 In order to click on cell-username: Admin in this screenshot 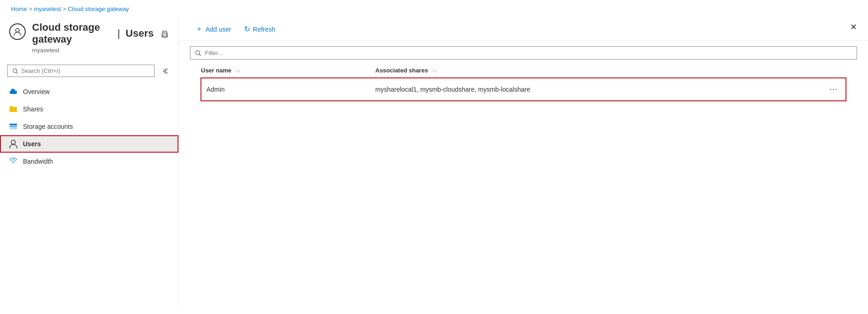, I will do `click(288, 89)`.